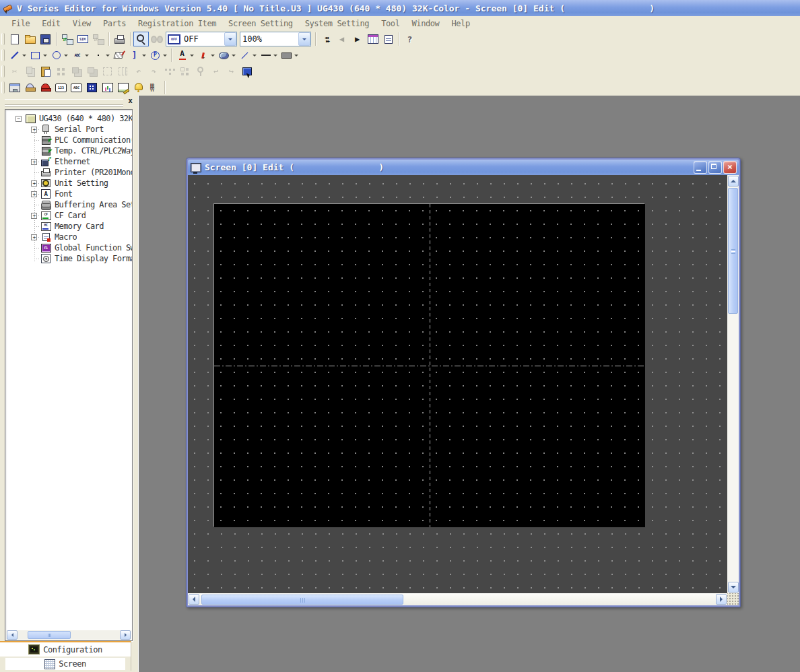 This screenshot has width=800, height=672. Describe the element at coordinates (158, 55) in the screenshot. I see `parts-place-button: P` at that location.